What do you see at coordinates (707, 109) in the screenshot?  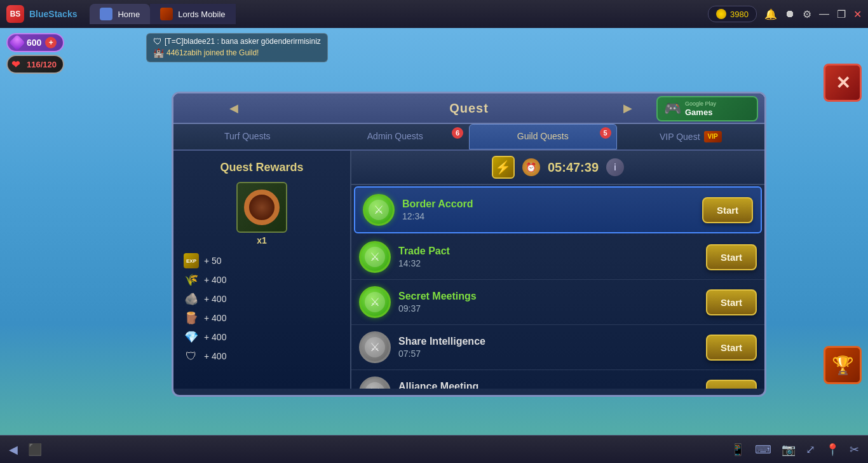 I see `google-play-button: 🎮 Google Play Games` at bounding box center [707, 109].